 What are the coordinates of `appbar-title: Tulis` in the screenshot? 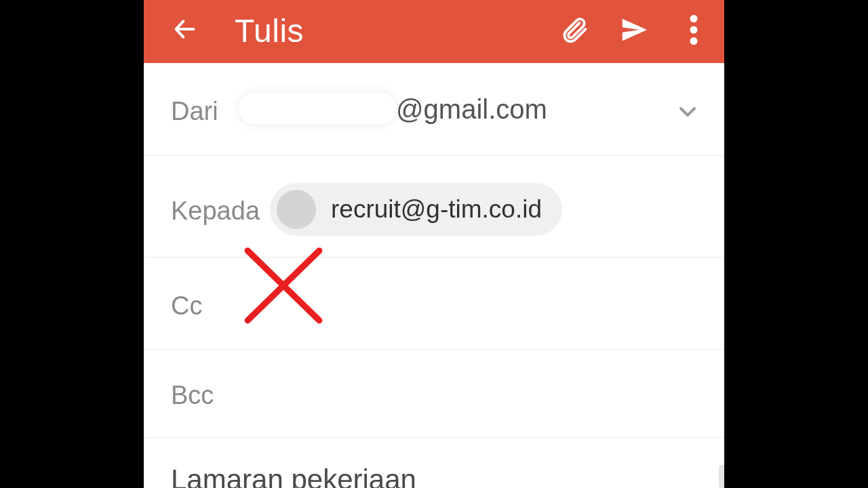 It's located at (269, 31).